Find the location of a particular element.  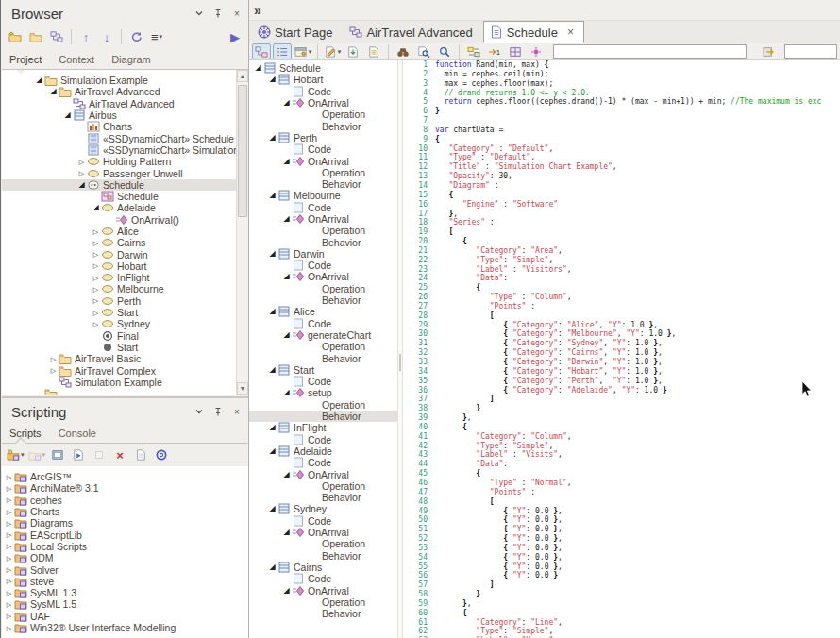

tree-item-darwin: ▷Darwin is located at coordinates (119, 254).